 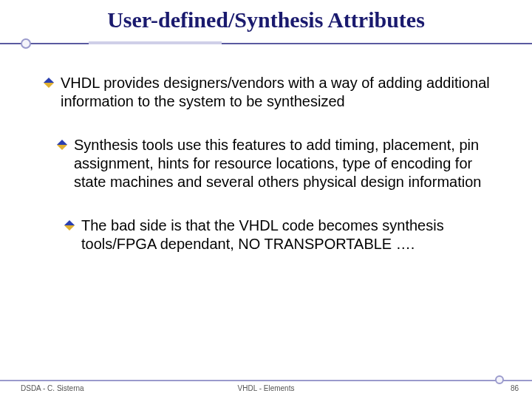 What do you see at coordinates (266, 389) in the screenshot?
I see `footer-subject: VHDL - Elements` at bounding box center [266, 389].